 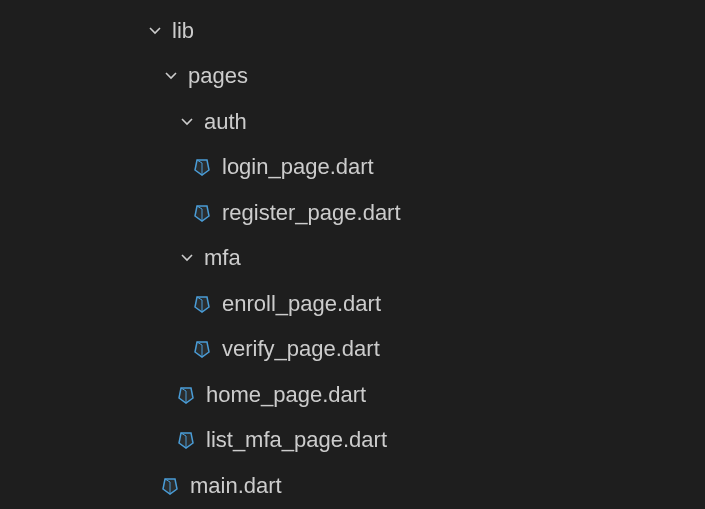 I want to click on file-label: login_page.dart, so click(x=298, y=167).